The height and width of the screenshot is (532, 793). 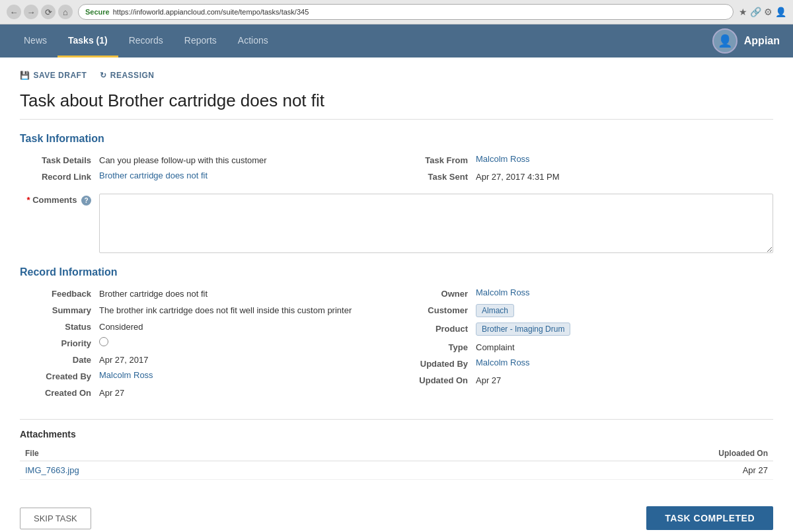 What do you see at coordinates (725, 41) in the screenshot?
I see `avatar: 👤` at bounding box center [725, 41].